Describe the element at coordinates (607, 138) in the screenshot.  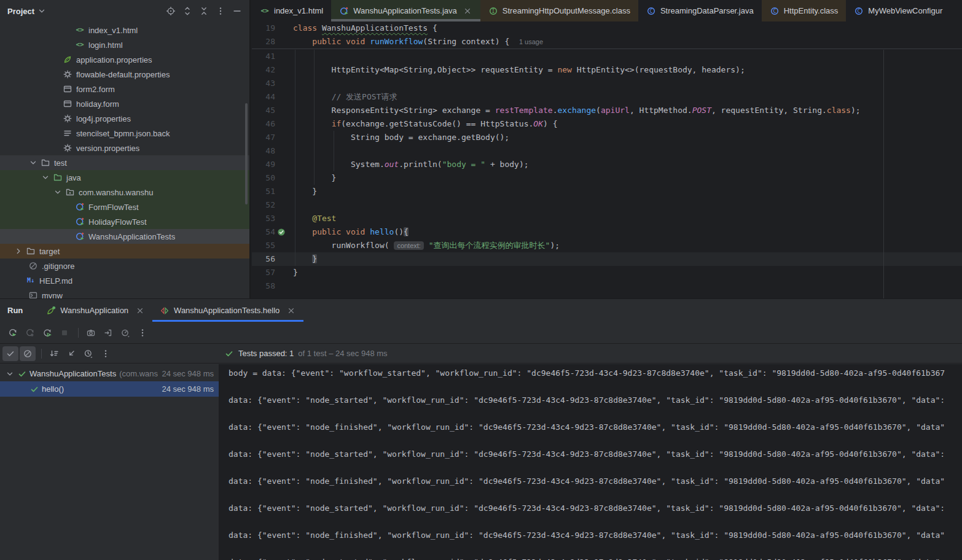
I see `code-line-47: 47 String body = exchange.getBody();` at that location.